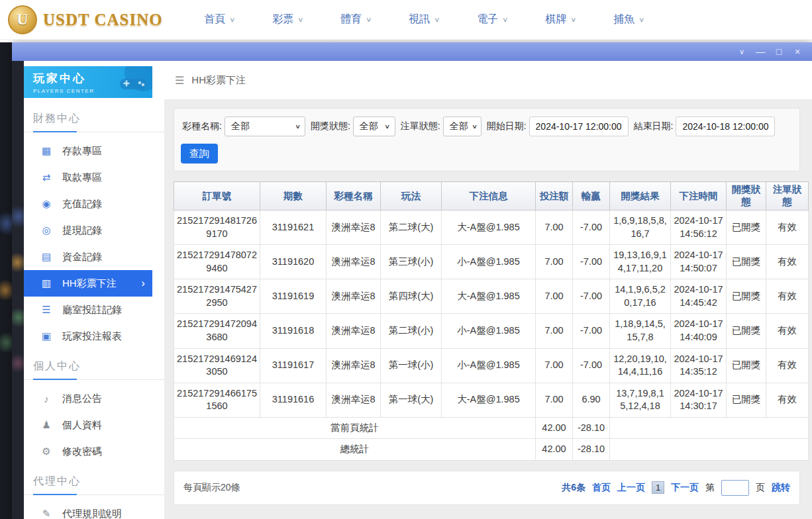  What do you see at coordinates (579, 126) in the screenshot?
I see `start-date-input: 2024-10-17 12:00:00` at bounding box center [579, 126].